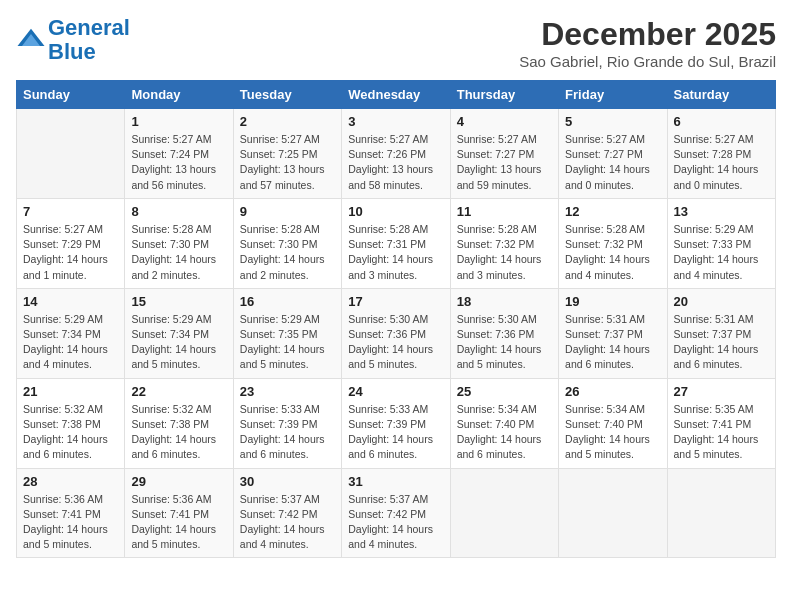 The width and height of the screenshot is (792, 612). What do you see at coordinates (396, 122) in the screenshot?
I see `day-number: 3` at bounding box center [396, 122].